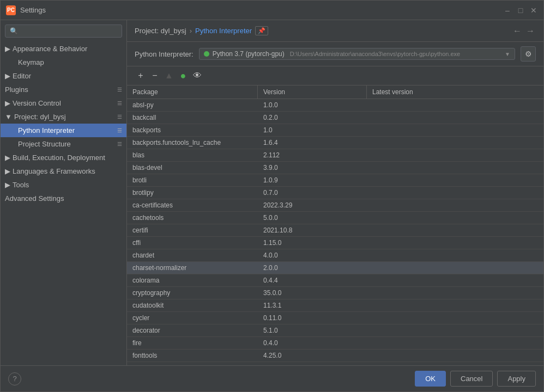 The image size is (544, 392). Describe the element at coordinates (63, 31) in the screenshot. I see `search-input` at that location.